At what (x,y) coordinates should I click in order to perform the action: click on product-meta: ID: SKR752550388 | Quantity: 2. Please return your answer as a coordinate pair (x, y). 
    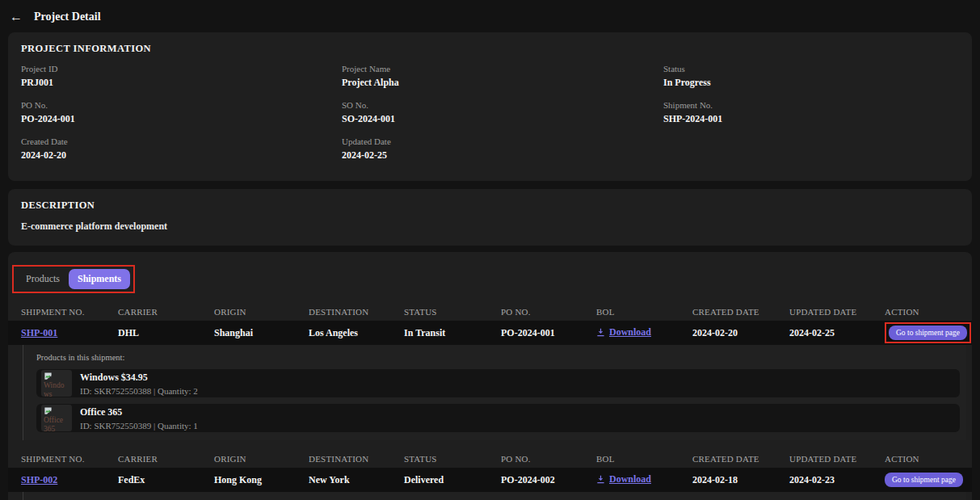
    Looking at the image, I should click on (139, 391).